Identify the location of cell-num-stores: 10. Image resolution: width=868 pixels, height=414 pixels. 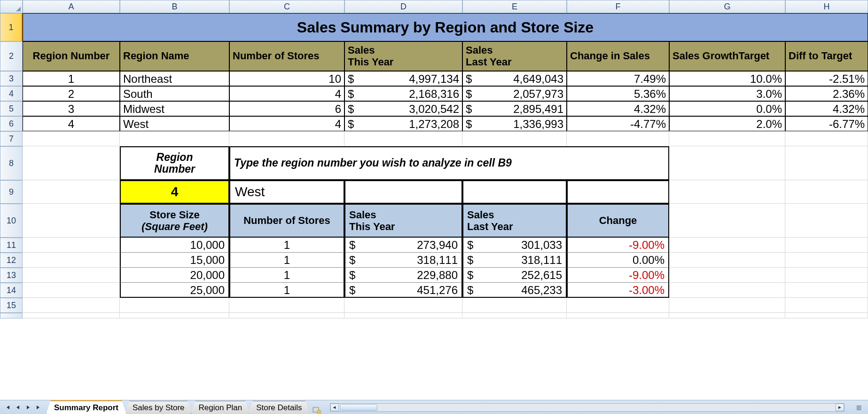
(287, 79).